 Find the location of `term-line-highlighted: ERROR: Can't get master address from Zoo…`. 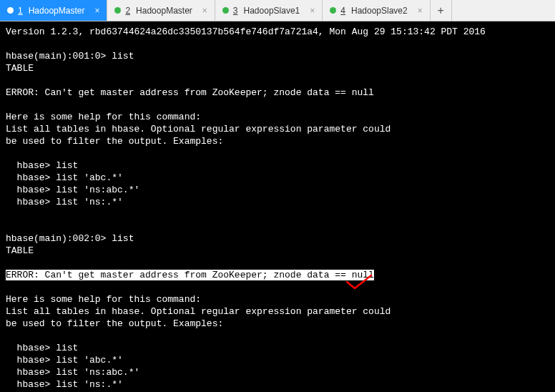

term-line-highlighted: ERROR: Can't get master address from Zoo… is located at coordinates (190, 275).